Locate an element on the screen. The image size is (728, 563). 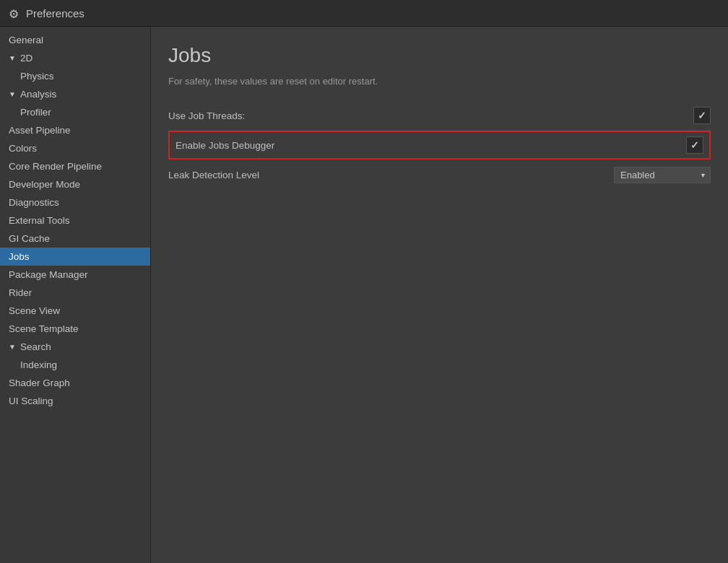
sidebar-label-analysis: Analysis is located at coordinates (38, 94).